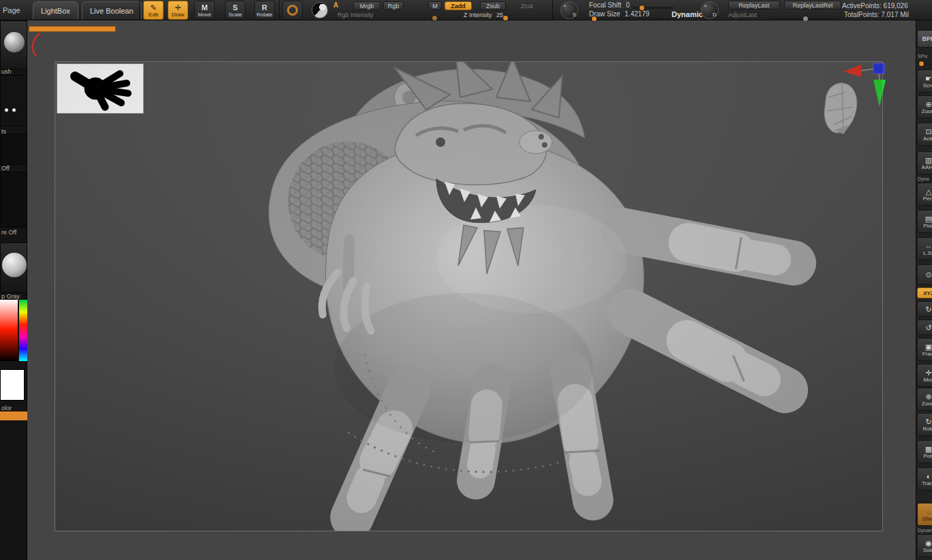 The image size is (932, 560). Describe the element at coordinates (9, 330) in the screenshot. I see `color-saturation-square` at that location.